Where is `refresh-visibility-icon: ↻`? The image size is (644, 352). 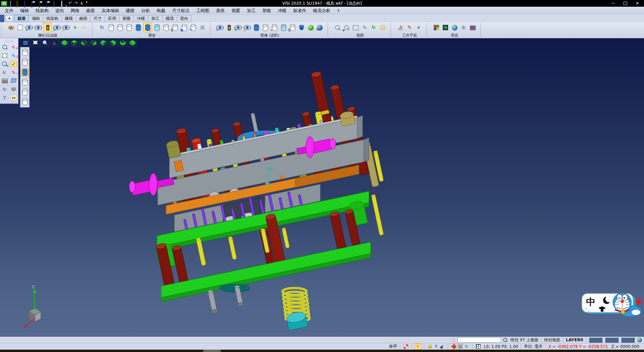
refresh-visibility-icon: ↻ is located at coordinates (57, 28).